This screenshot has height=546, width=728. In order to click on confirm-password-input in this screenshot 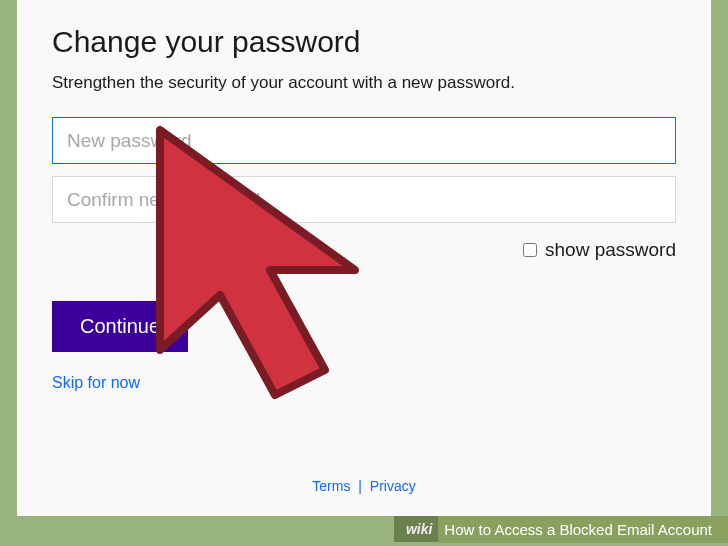, I will do `click(364, 200)`.